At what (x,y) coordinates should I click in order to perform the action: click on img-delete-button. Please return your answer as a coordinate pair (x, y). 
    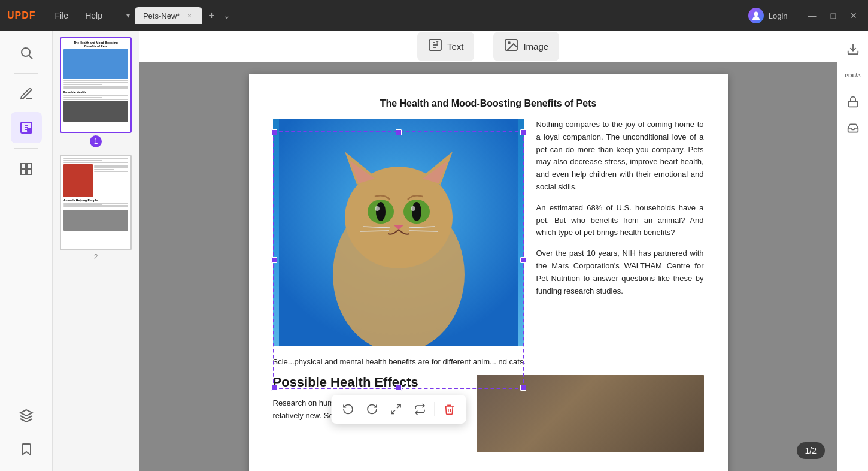
    Looking at the image, I should click on (449, 409).